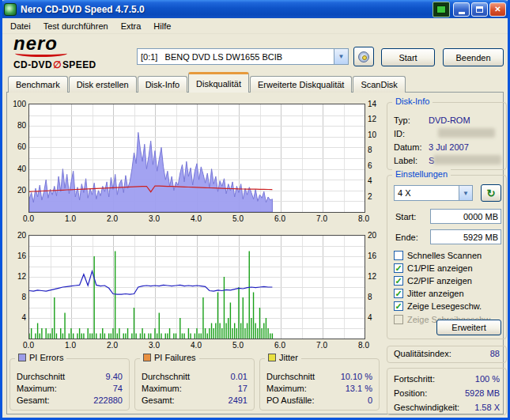  Describe the element at coordinates (406, 217) in the screenshot. I see `start-position-label: Start:` at that location.